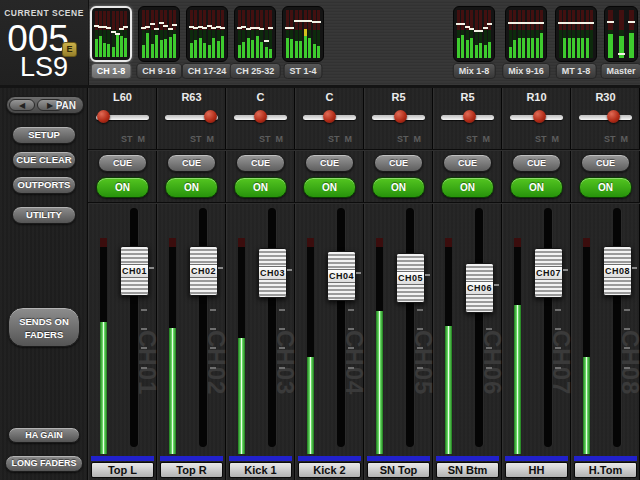  What do you see at coordinates (260, 470) in the screenshot?
I see `channel-name: Kick 1` at bounding box center [260, 470].